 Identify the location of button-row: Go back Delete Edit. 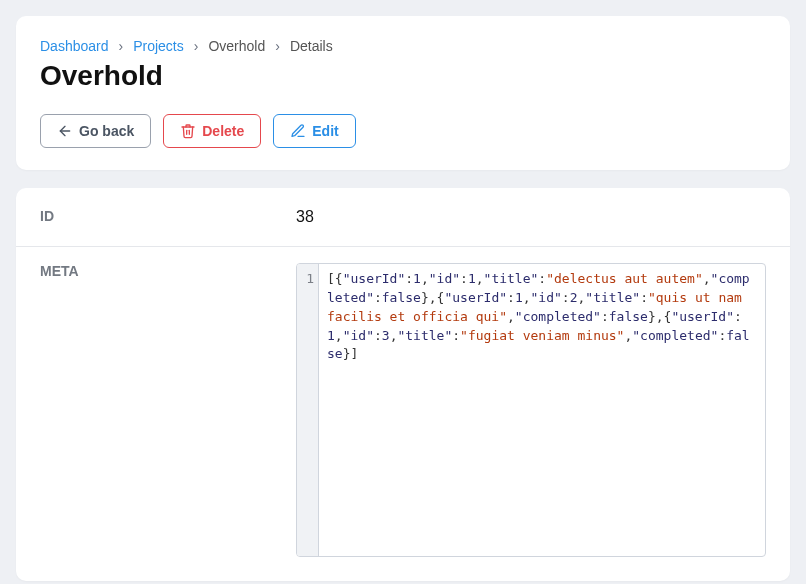
(403, 131).